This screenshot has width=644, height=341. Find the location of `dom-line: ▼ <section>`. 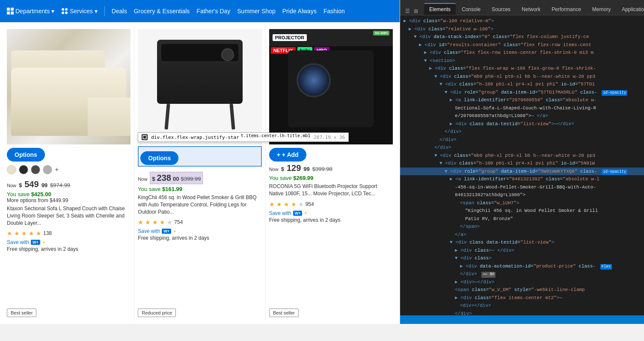

dom-line: ▼ <section> is located at coordinates (522, 61).